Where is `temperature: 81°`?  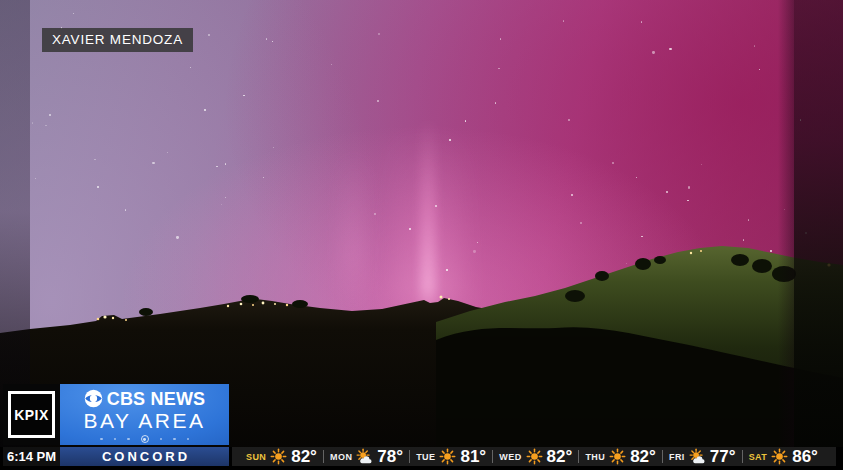 temperature: 81° is located at coordinates (473, 456).